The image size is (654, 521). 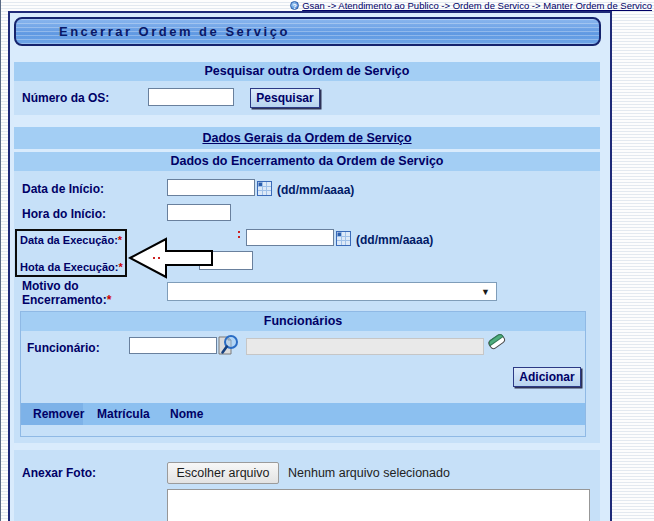 I want to click on start-date-format-hint: (dd/mm/aaaa), so click(x=316, y=190).